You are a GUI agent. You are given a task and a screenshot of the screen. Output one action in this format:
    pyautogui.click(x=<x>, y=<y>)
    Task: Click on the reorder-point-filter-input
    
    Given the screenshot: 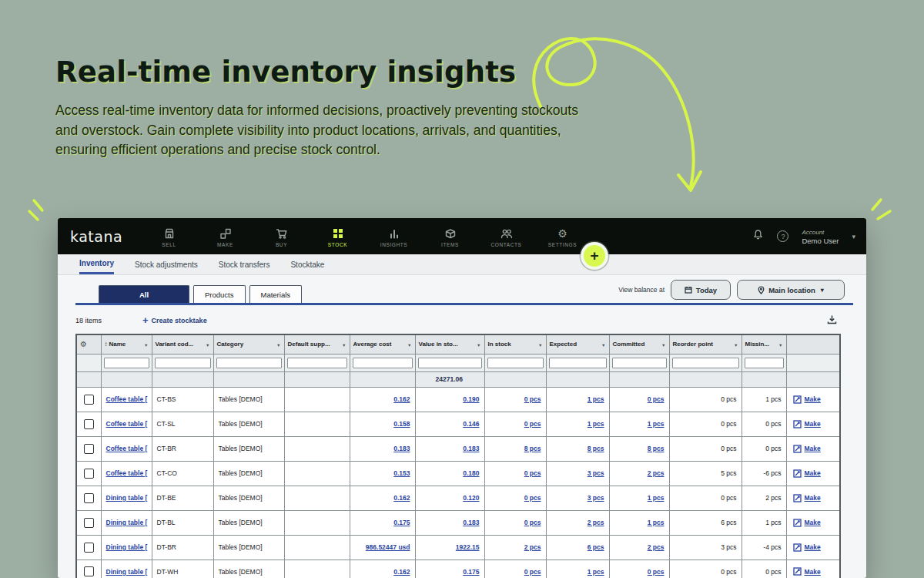 What is the action you would take?
    pyautogui.click(x=705, y=363)
    